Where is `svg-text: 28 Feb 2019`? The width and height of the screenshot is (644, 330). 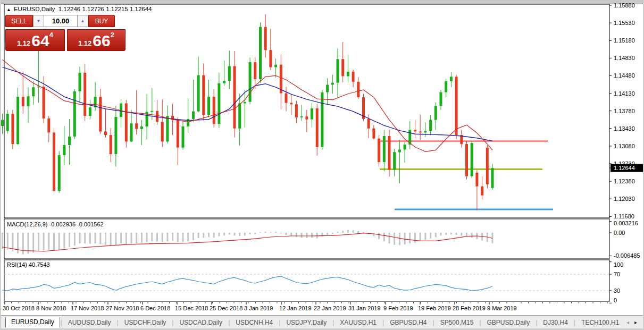
svg-text: 28 Feb 2019 is located at coordinates (469, 308).